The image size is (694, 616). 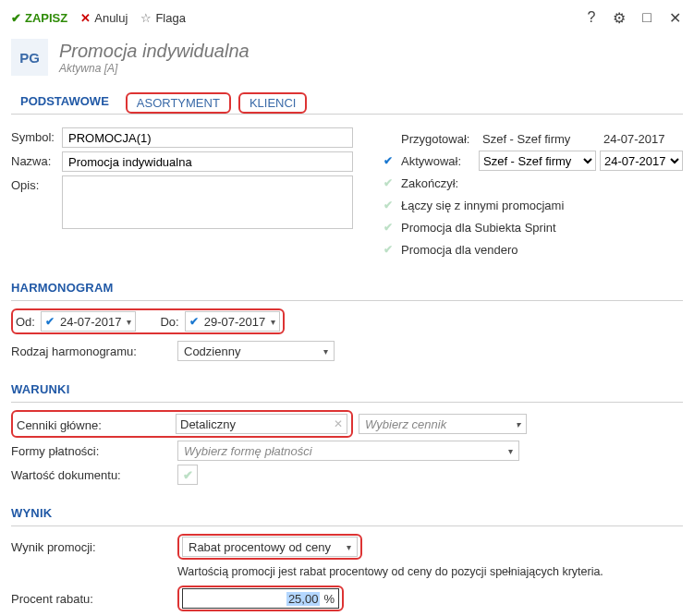 What do you see at coordinates (329, 598) in the screenshot?
I see `procent-unit: %` at bounding box center [329, 598].